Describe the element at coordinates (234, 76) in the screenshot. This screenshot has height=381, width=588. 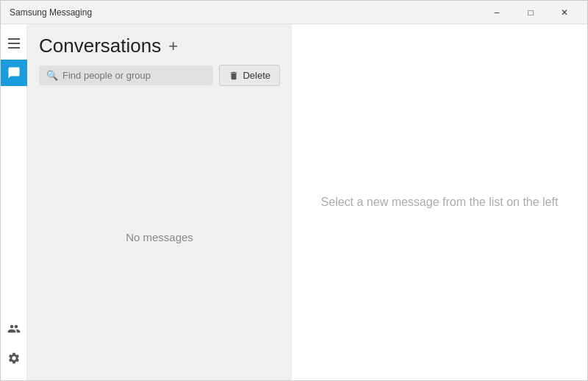
I see `trash-icon` at that location.